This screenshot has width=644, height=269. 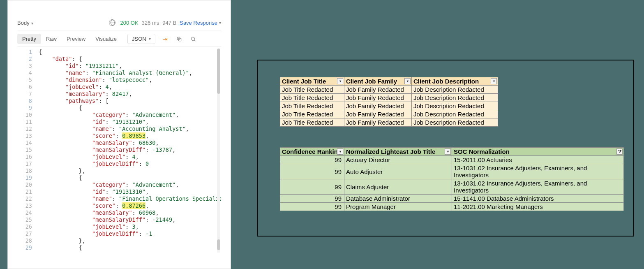 What do you see at coordinates (452, 187) in the screenshot?
I see `table-row: 99Claims Adjuster13-1031.02 Insurance Ad…` at bounding box center [452, 187].